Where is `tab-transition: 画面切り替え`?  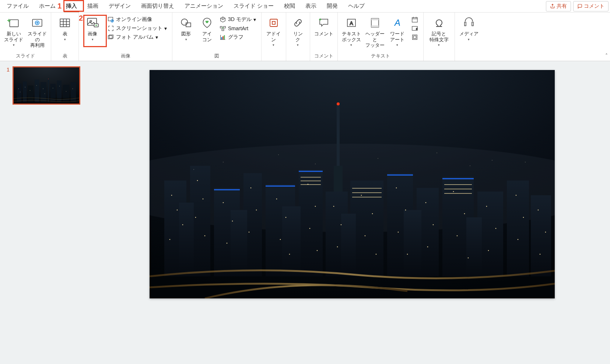
tab-transition: 画面切り替え is located at coordinates (158, 6).